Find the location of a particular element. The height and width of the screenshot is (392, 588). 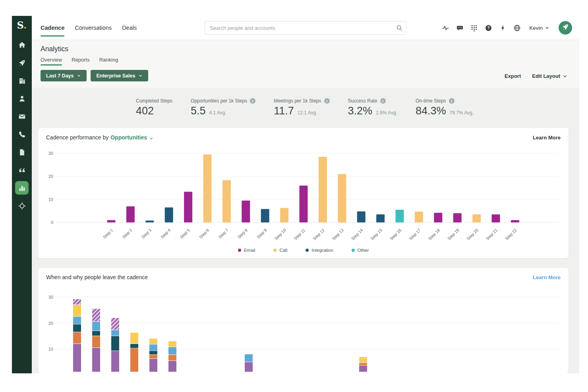

svg-text: Step 4 is located at coordinates (166, 234).